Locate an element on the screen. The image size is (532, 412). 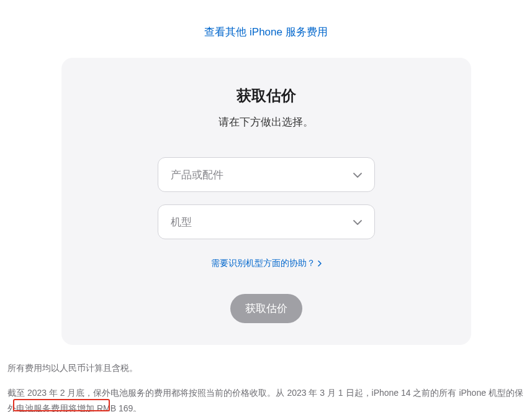
footer-paragraph-2: 截至 2023 年 2 月底，保外电池服务的费用都将按照当前的价格收取。从 20… is located at coordinates (266, 399).